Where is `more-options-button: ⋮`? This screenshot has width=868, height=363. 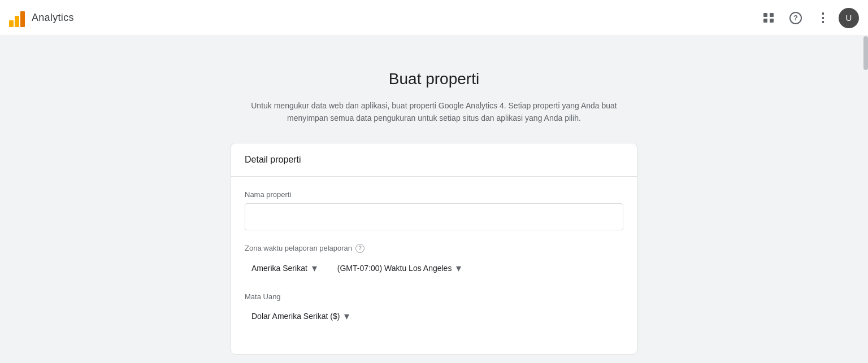
more-options-button: ⋮ is located at coordinates (823, 18).